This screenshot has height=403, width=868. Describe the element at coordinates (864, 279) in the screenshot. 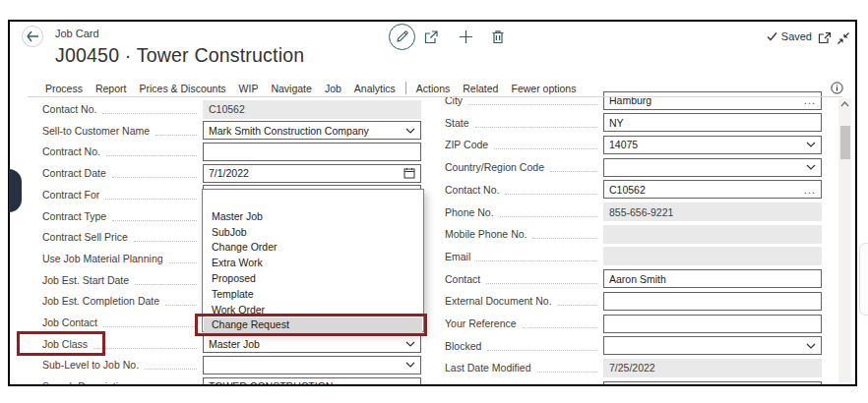

I see `offscreen-card-fragment` at that location.